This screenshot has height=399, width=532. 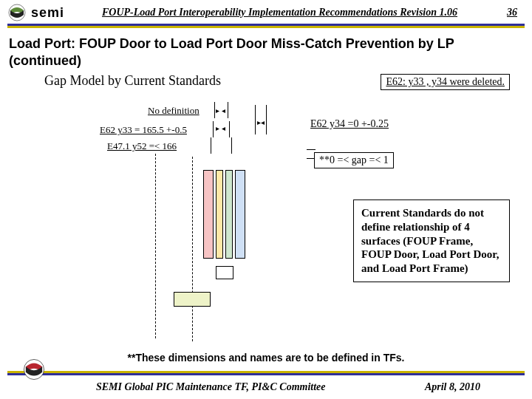 What do you see at coordinates (47, 13) in the screenshot?
I see `brand-text: semi` at bounding box center [47, 13].